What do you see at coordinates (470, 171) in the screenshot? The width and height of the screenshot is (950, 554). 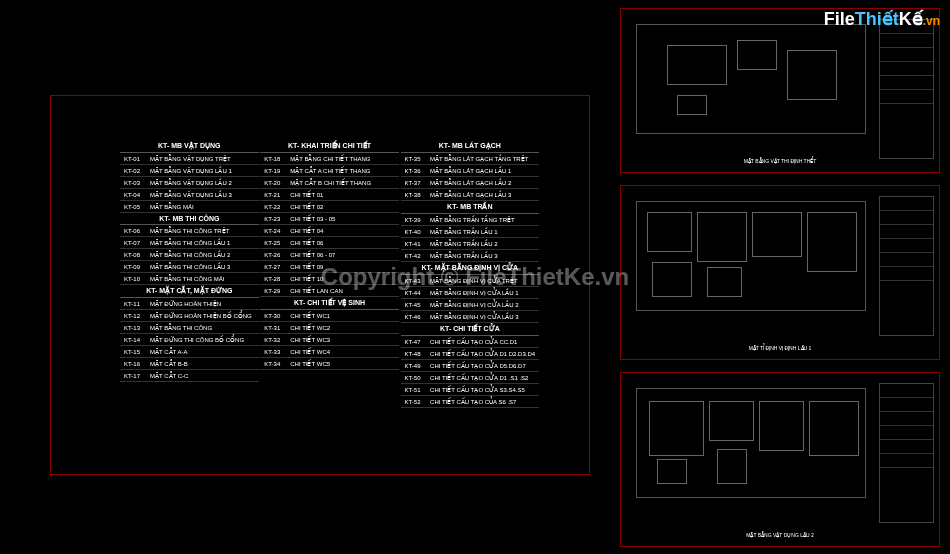 I see `table-row: KT-36MẶT BẰNG LÁT GẠCH LẦU 1` at bounding box center [470, 171].